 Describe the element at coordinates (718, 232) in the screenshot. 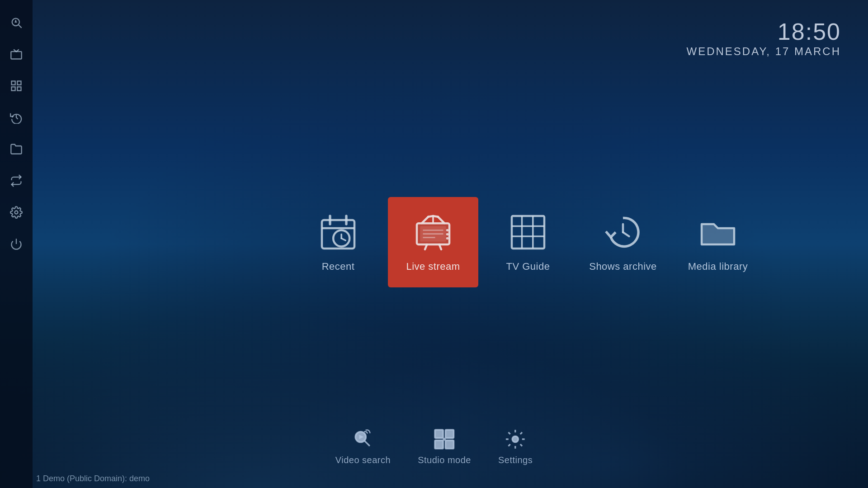

I see `media-library-icon` at that location.